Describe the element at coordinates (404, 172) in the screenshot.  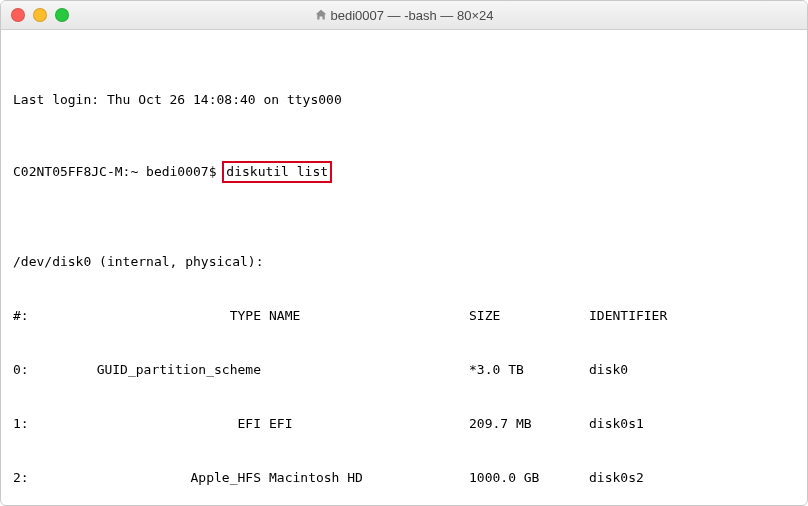
I see `prompt-line-1: C02NT05FF8JC-M:~ bedi0007$ diskutil list` at that location.